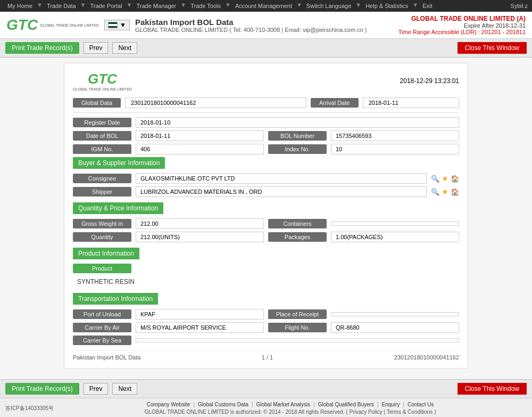 The image size is (532, 417). I want to click on buyer-supplier-section: Buyer & Supplier Information Consignee G…, so click(266, 177).